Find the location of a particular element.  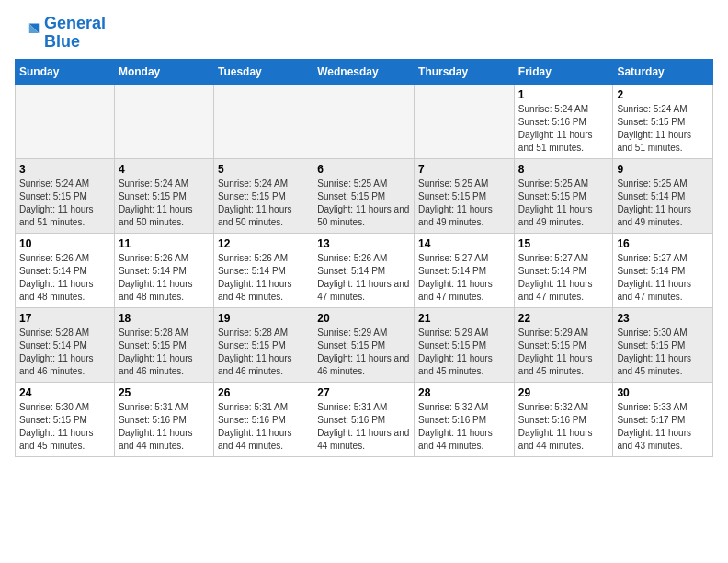

calendar-cell: 13Sunrise: 5:26 AM Sunset: 5:14 PM Dayli… is located at coordinates (364, 270).